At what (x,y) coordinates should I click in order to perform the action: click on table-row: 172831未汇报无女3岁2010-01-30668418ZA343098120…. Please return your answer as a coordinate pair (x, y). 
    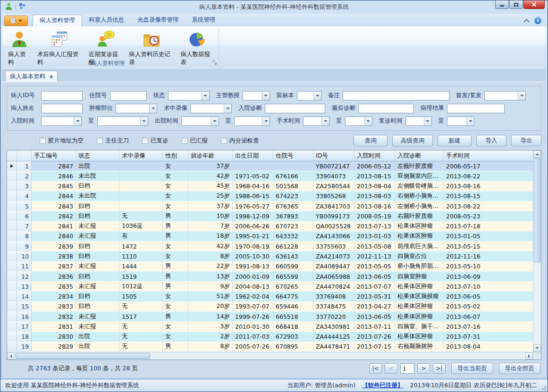
    Looking at the image, I should click on (270, 326).